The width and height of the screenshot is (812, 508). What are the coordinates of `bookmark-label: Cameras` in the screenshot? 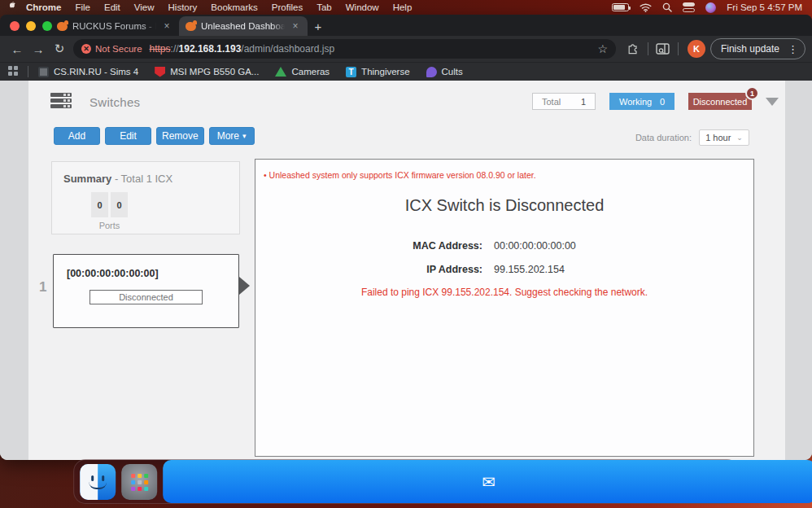 It's located at (311, 72).